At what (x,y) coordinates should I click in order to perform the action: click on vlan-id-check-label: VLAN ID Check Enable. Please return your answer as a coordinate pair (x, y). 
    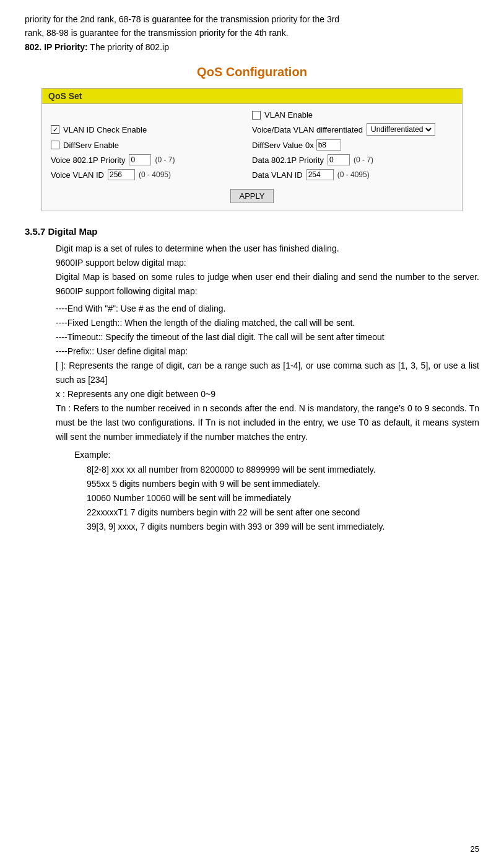
    Looking at the image, I should click on (105, 130).